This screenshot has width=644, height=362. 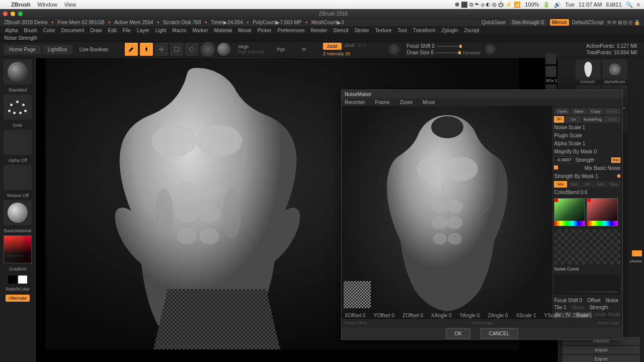 What do you see at coordinates (587, 176) in the screenshot?
I see `strength-mask-slider: Strength By Mask 1` at bounding box center [587, 176].